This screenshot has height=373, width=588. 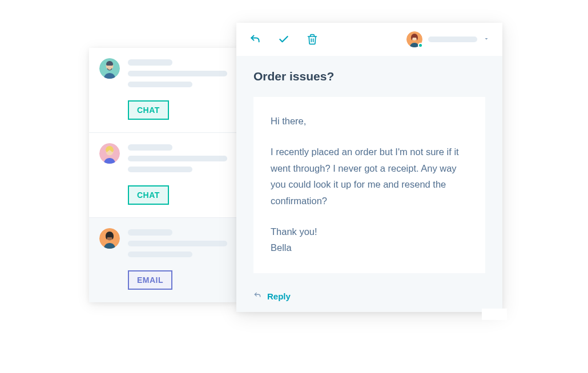 I want to click on conversation-item: EMAIL, so click(x=163, y=260).